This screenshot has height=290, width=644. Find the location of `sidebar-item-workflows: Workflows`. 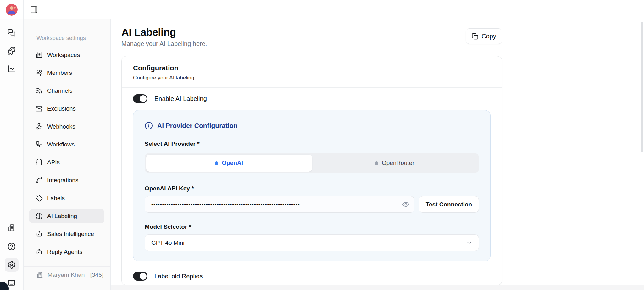

sidebar-item-workflows: Workflows is located at coordinates (67, 145).